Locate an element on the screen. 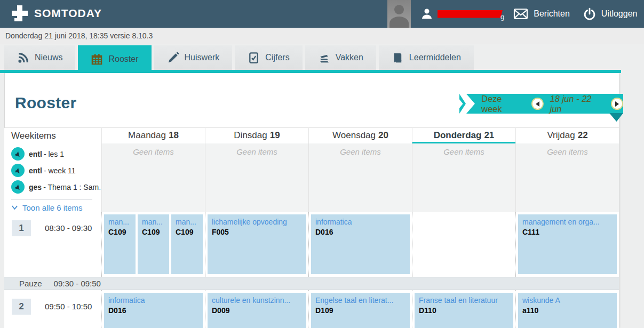  weekitem-ges-thema1: ges- Thema 1 : Sam... is located at coordinates (53, 187).